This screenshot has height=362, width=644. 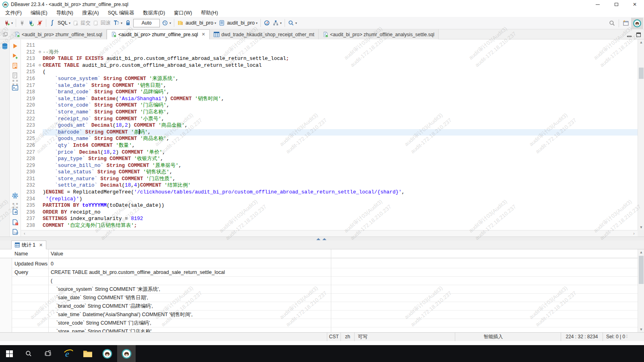 I want to click on window-maximize-button, so click(x=616, y=4).